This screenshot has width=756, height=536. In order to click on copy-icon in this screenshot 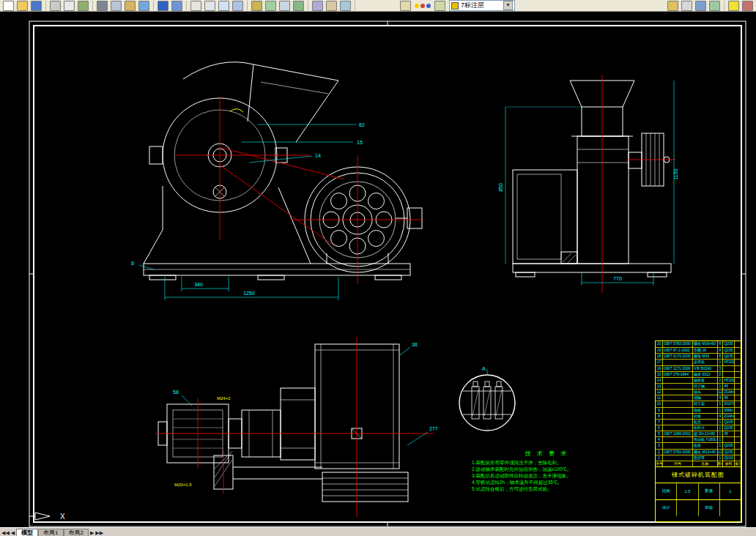, I will do `click(116, 6)`.